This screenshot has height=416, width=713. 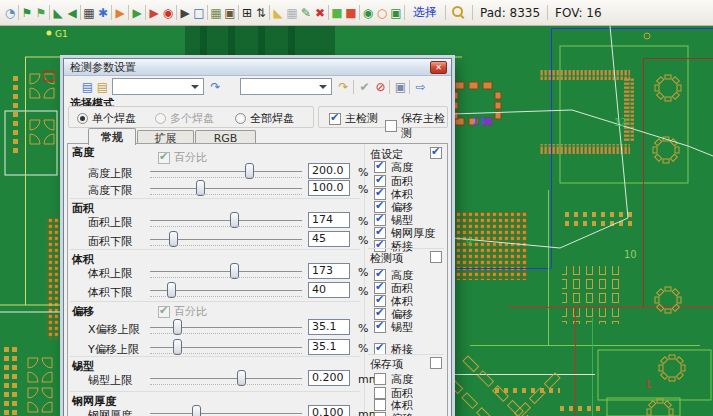 I want to click on main-toolbar: ◔ ⚑ ⚑ ◣ ◀ ▦ ✱ ▶ ▶ ▶ ◉ ▶ □ ▦ ▣ ⊞ ⇅ ◣ ▦ ✎ …, so click(x=356, y=13).